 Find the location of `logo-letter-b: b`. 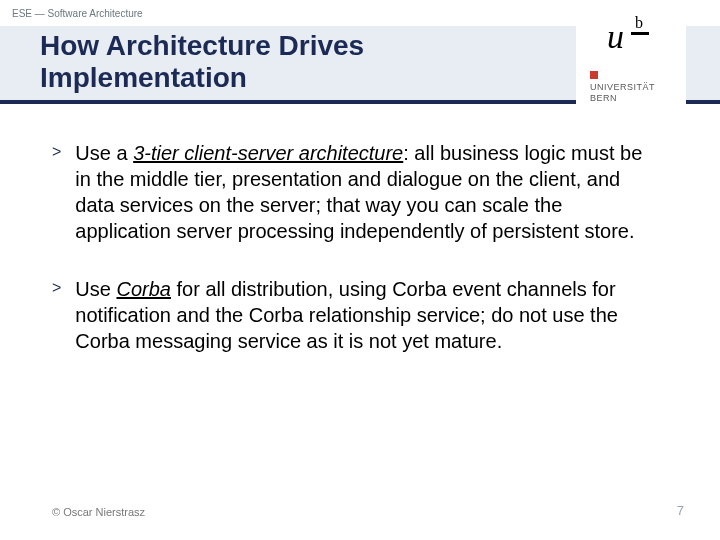

logo-letter-b: b is located at coordinates (639, 23).